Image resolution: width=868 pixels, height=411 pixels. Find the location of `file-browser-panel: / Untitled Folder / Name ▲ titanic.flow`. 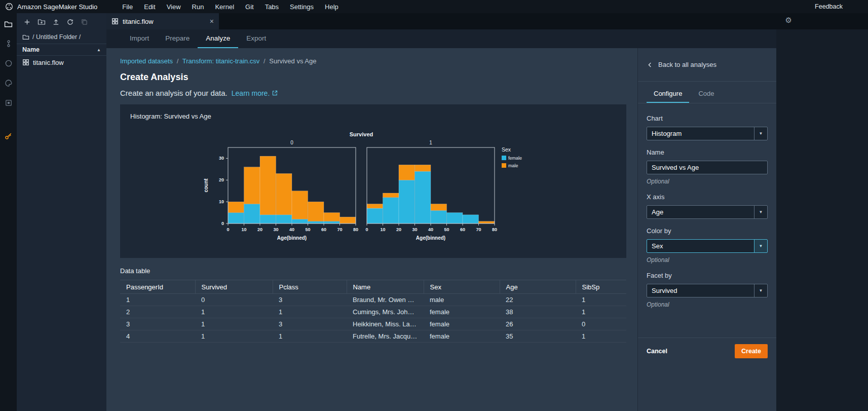

file-browser-panel: / Untitled Folder / Name ▲ titanic.flow is located at coordinates (62, 212).